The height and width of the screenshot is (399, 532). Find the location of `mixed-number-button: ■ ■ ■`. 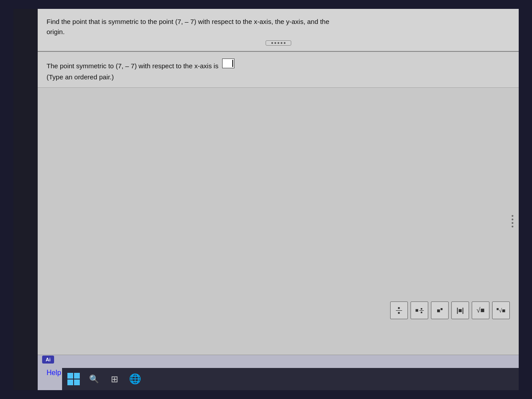

mixed-number-button: ■ ■ ■ is located at coordinates (419, 310).